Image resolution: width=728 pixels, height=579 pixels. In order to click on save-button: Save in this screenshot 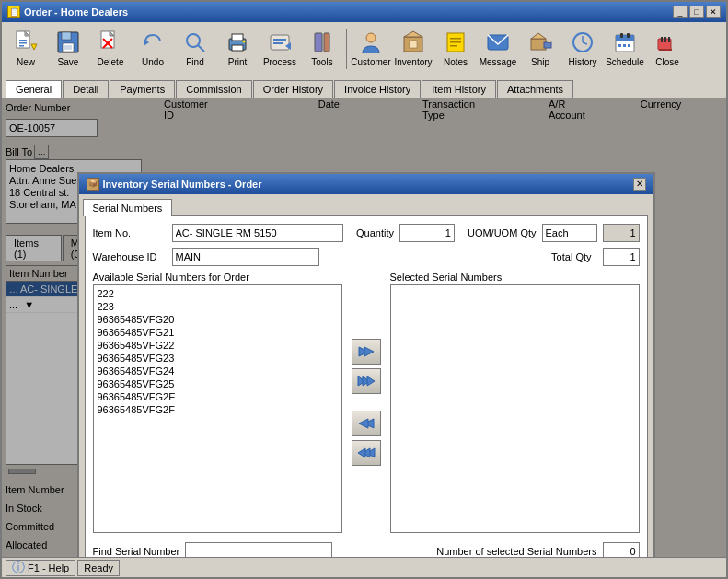, I will do `click(68, 49)`.